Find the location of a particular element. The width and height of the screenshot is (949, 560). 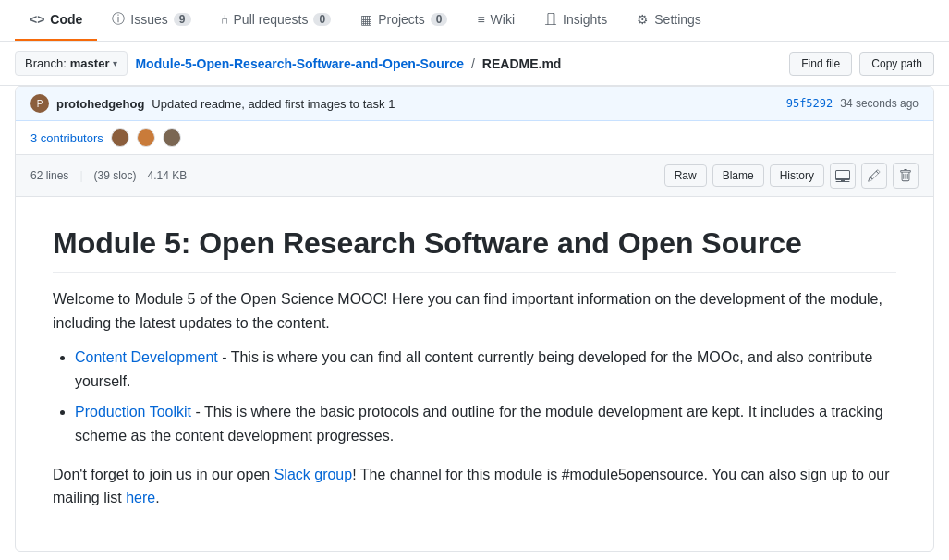

issues-badge: 9 is located at coordinates (183, 19).